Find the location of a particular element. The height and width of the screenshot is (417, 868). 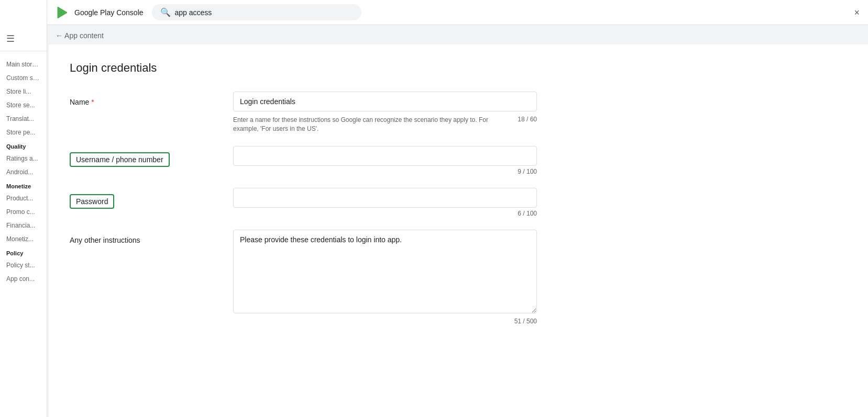

sidebar-top: ☰ is located at coordinates (23, 39).